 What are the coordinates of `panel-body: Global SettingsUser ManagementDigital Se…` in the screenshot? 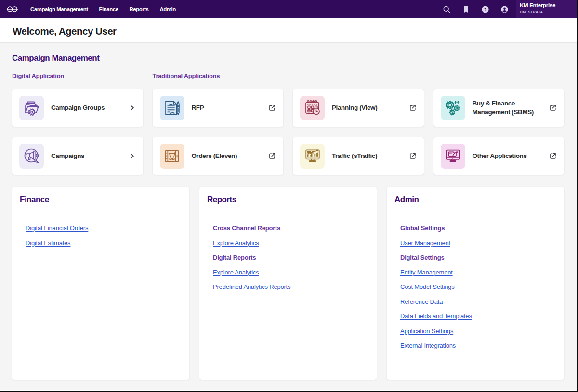 It's located at (475, 281).